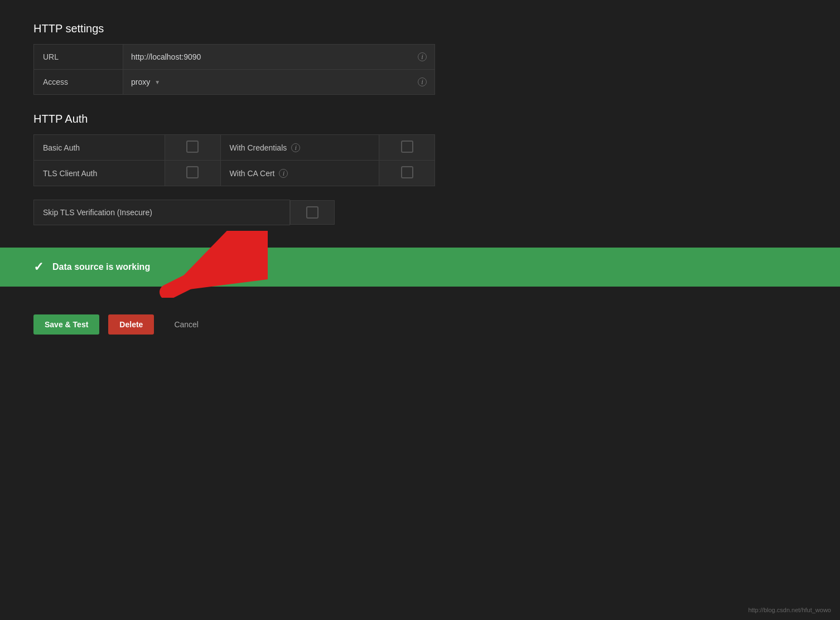 Image resolution: width=840 pixels, height=620 pixels. I want to click on success-banner: ✓ Data source is working, so click(420, 267).